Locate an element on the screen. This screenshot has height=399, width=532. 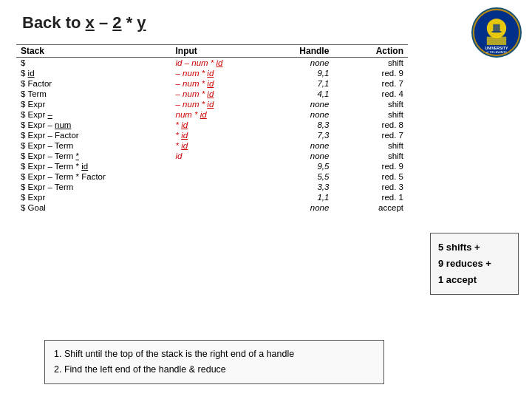
header-input: Input is located at coordinates (222, 52).